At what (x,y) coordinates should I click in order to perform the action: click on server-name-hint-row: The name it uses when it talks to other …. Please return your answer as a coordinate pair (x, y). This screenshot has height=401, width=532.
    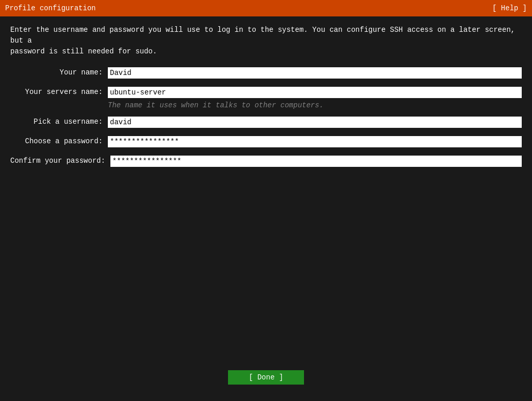
    Looking at the image, I should click on (266, 105).